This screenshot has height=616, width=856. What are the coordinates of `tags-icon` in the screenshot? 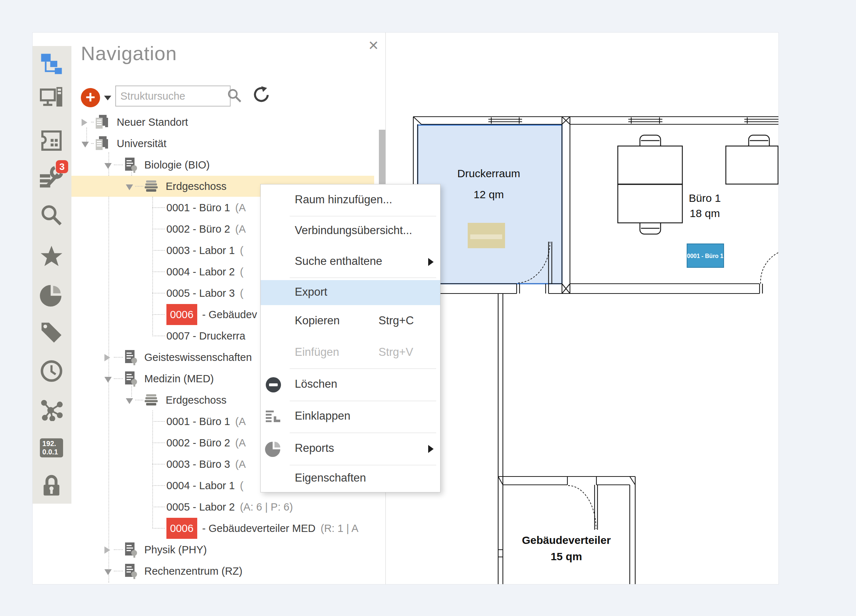 It's located at (51, 333).